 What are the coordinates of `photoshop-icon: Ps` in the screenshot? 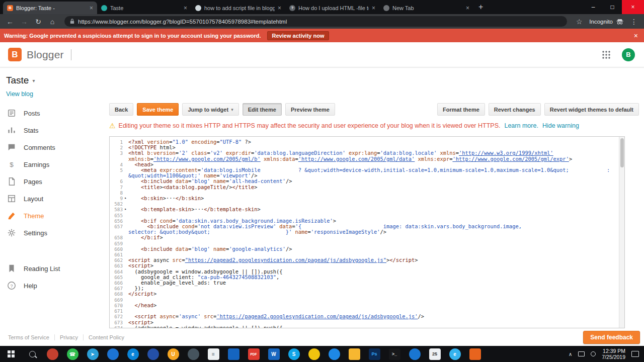 It's located at (374, 354).